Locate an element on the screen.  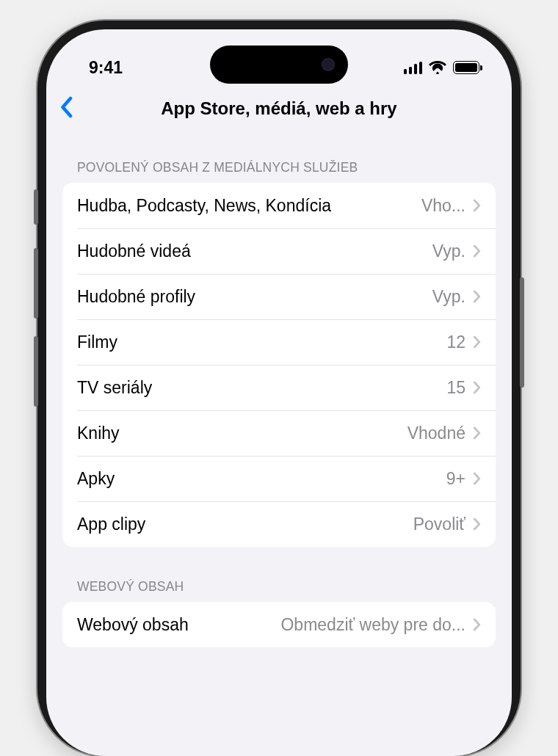
row-label: Hudobné profily is located at coordinates (137, 297).